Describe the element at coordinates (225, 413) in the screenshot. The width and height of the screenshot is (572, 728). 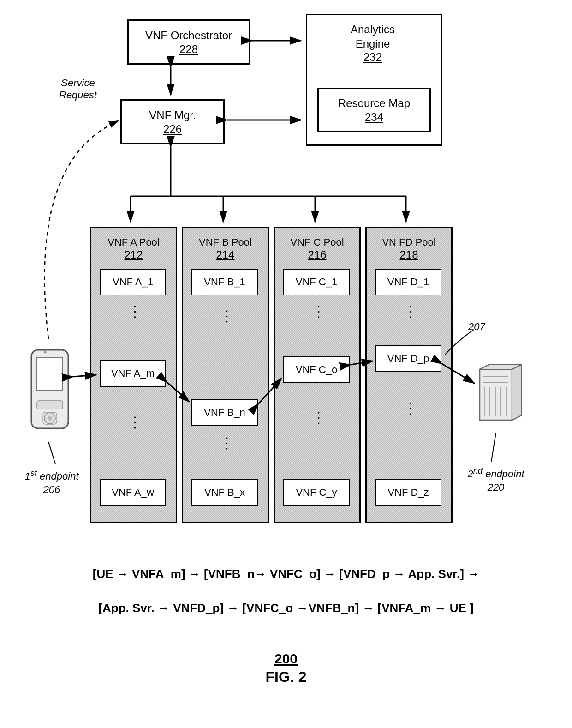
I see `vnf-bn: VNF B_n` at that location.